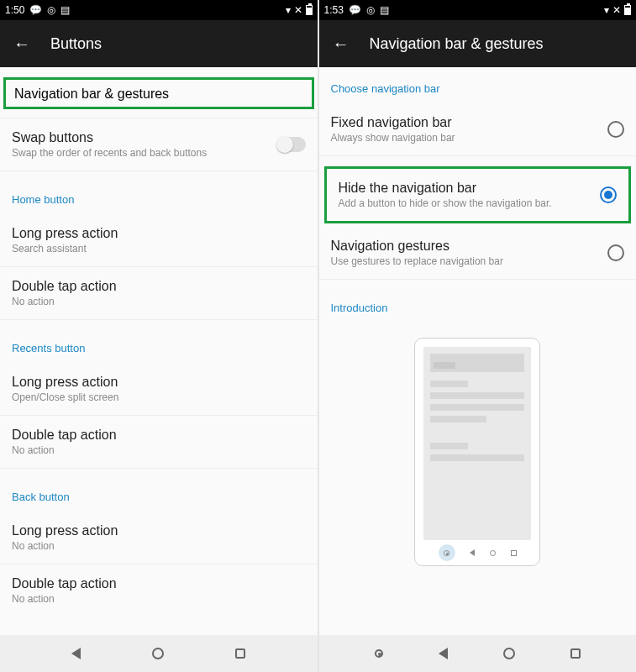 The image size is (636, 672). I want to click on radio-checked, so click(608, 195).